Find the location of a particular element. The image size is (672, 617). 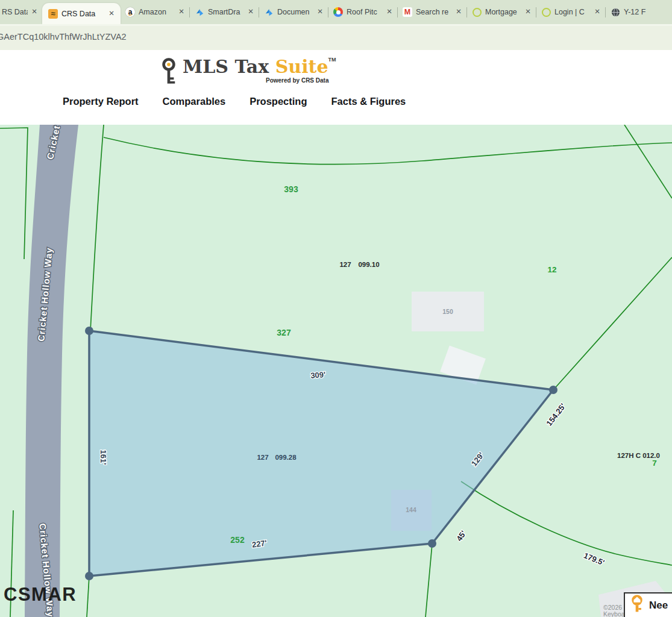

globe-icon is located at coordinates (615, 12).